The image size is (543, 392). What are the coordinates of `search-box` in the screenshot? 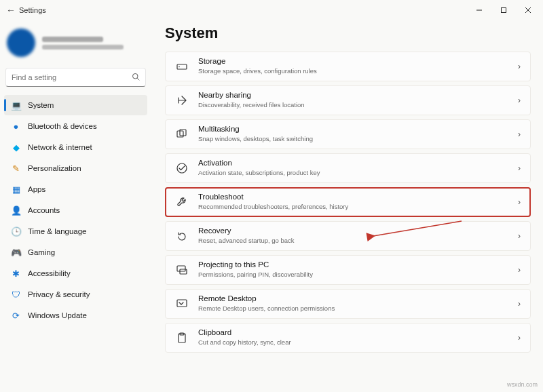 It's located at (76, 77).